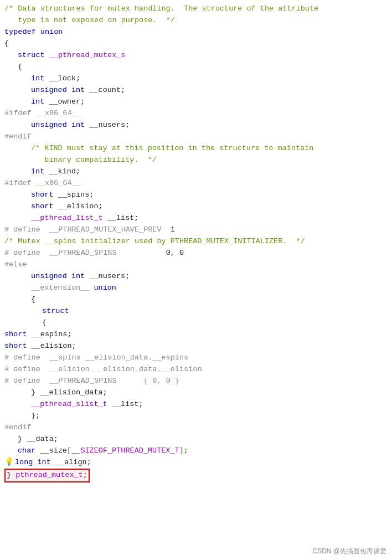 The height and width of the screenshot is (560, 392). What do you see at coordinates (196, 417) in the screenshot?
I see `line: };` at bounding box center [196, 417].